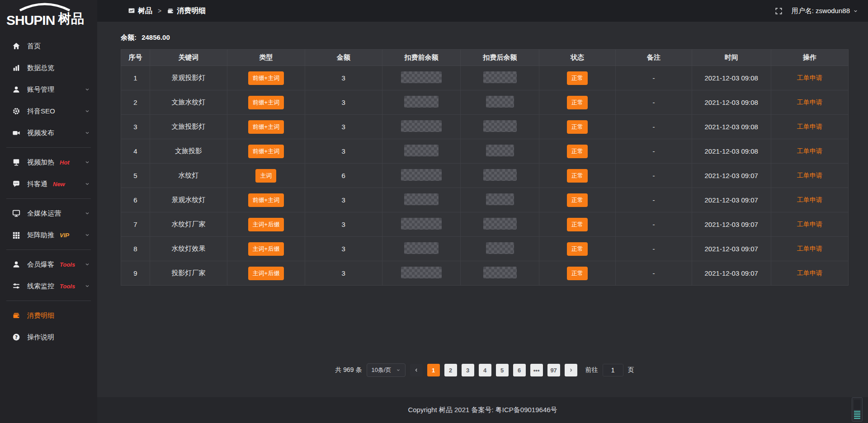 The height and width of the screenshot is (423, 868). What do you see at coordinates (500, 58) in the screenshot?
I see `col-header-balance-after: 扣费后余额` at bounding box center [500, 58].